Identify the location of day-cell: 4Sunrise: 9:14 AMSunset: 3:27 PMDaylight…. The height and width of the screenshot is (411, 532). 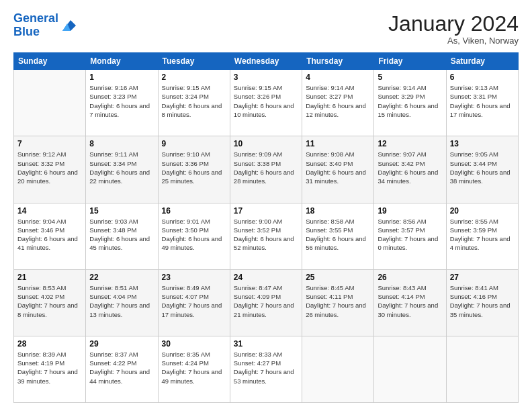
(339, 103).